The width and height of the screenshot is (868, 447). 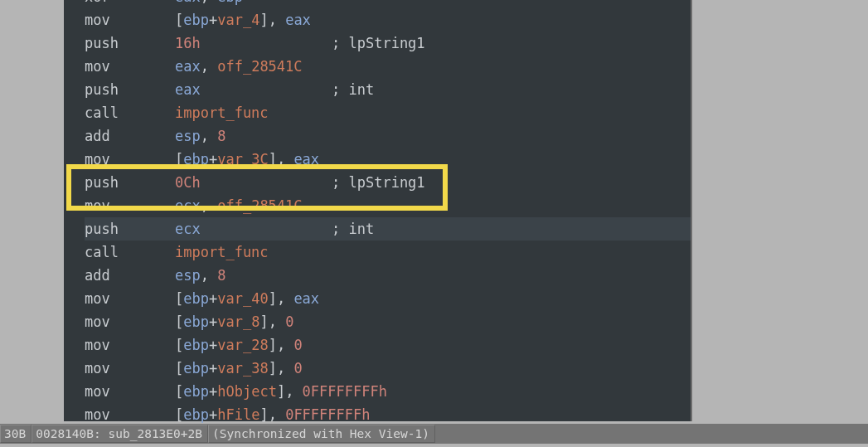 I want to click on operands: eax, so click(x=187, y=90).